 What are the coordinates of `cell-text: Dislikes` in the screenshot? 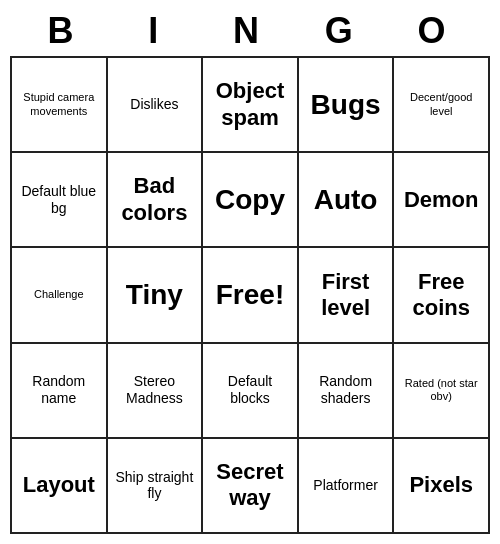 It's located at (154, 104).